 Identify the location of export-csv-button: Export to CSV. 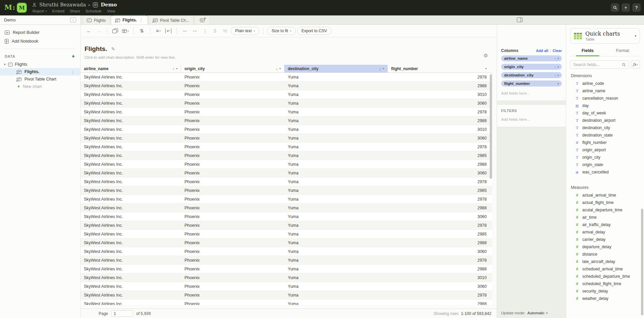
(314, 31).